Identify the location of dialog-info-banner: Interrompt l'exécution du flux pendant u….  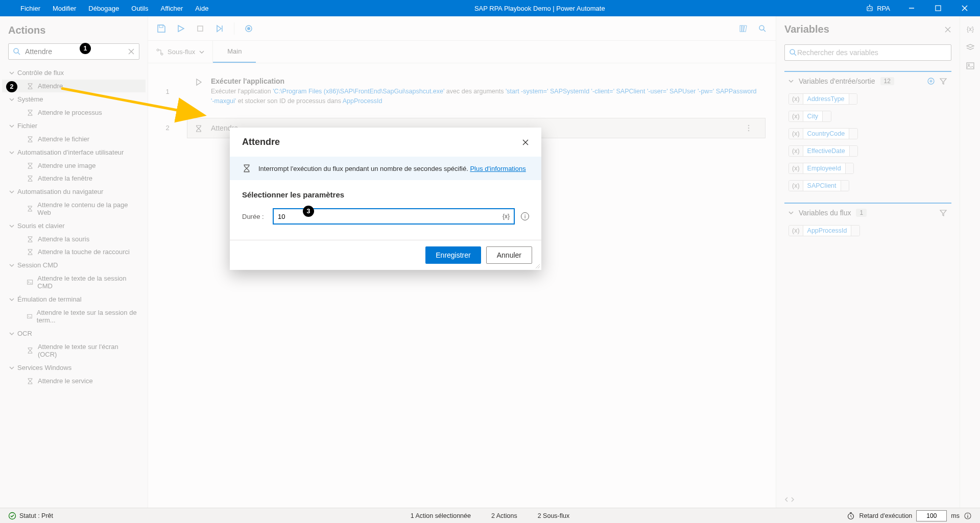
(386, 168).